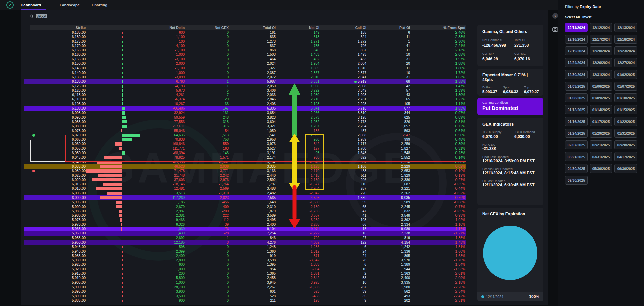 This screenshot has width=644, height=306. Describe the element at coordinates (245, 135) in the screenshot. I see `table-row-strike-607000: 6,070.0064,6351,5131,5412,6352,088-5470.…` at that location.